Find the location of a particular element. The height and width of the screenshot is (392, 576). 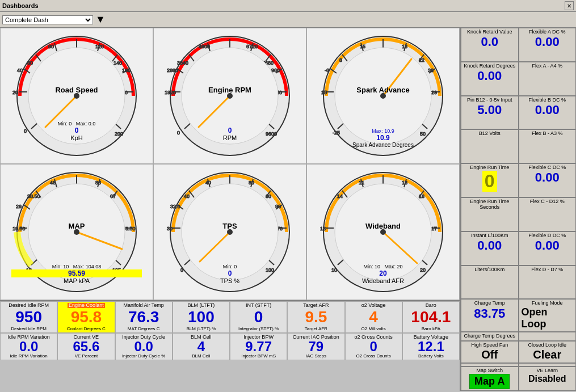

gauge-tps-info: Min: 0 0 TPS % is located at coordinates (230, 274).